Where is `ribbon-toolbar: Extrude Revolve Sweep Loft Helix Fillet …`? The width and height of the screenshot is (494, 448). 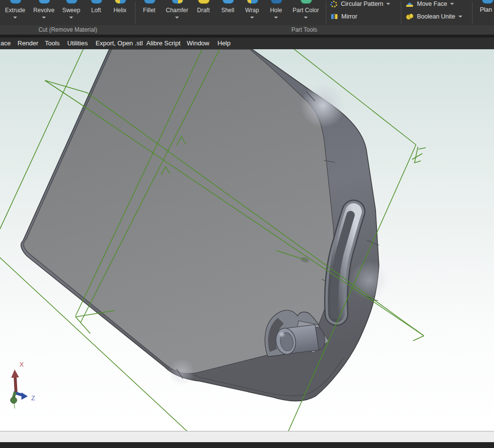 ribbon-toolbar: Extrude Revolve Sweep Loft Helix Fillet … is located at coordinates (247, 18).